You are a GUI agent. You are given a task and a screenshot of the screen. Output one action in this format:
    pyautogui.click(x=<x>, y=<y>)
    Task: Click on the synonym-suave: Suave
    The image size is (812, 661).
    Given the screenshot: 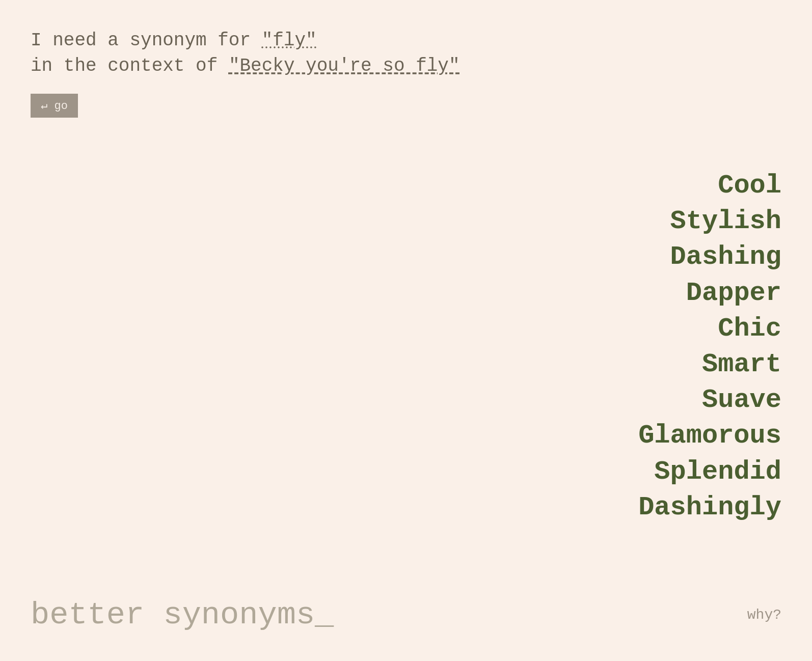 What is the action you would take?
    pyautogui.click(x=710, y=400)
    